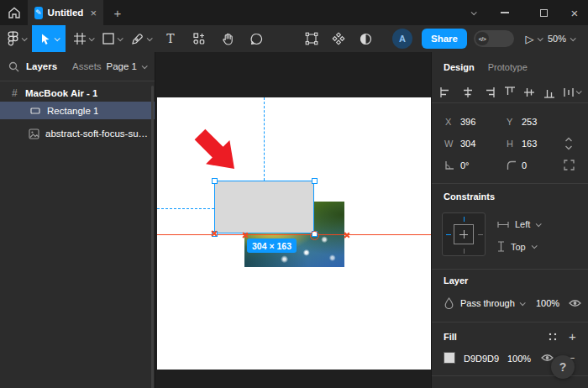  What do you see at coordinates (575, 303) in the screenshot?
I see `layer-visibility-eye-icon` at bounding box center [575, 303].